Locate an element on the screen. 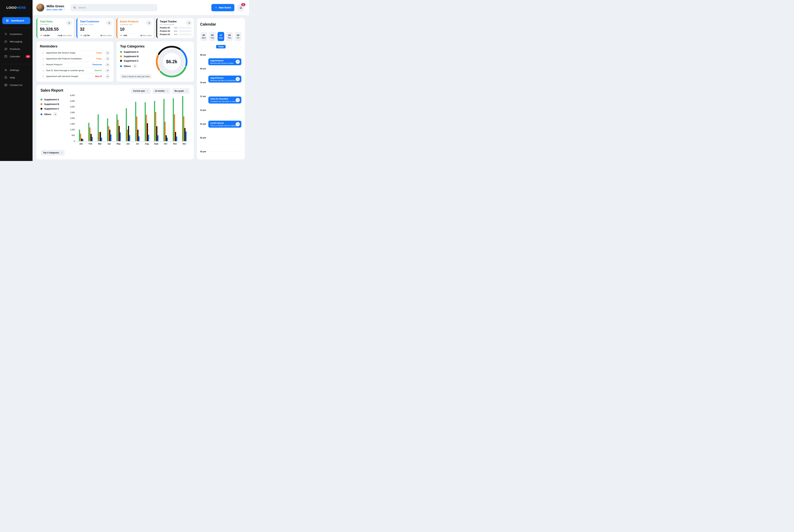  sidebar-item-customers: Customers is located at coordinates (16, 34).